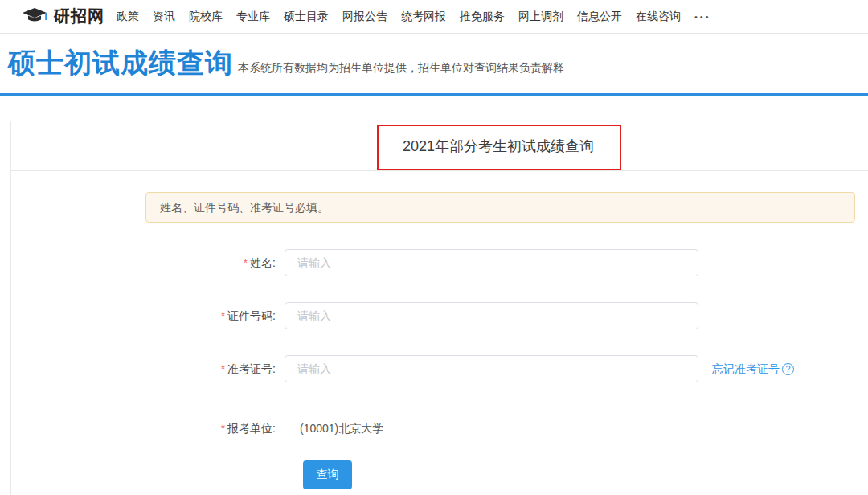  Describe the element at coordinates (401, 68) in the screenshot. I see `page-subtitle: 本系统所有数据均为招生单位提供，招生单位对查询结果负责解释` at that location.